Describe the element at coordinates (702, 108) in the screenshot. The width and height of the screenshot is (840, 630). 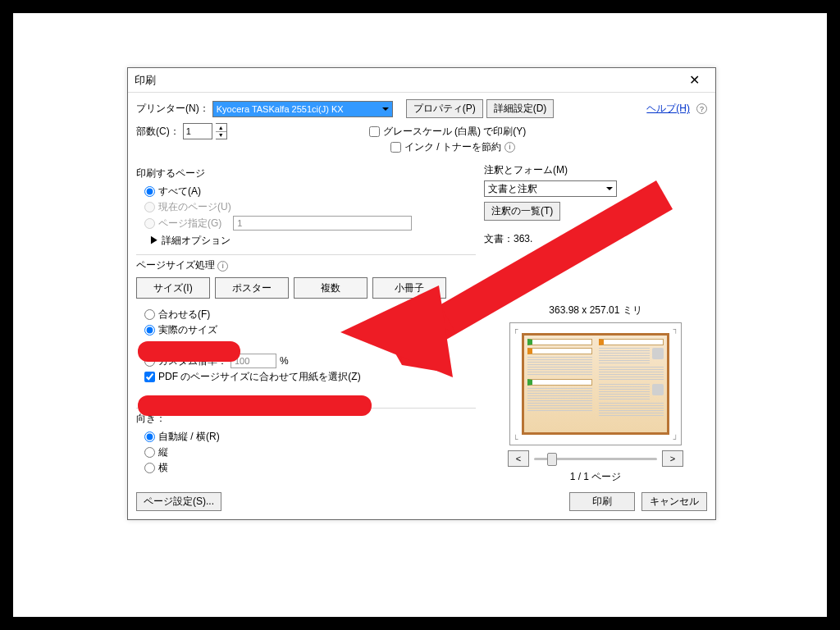
I see `help-icon: ?` at that location.